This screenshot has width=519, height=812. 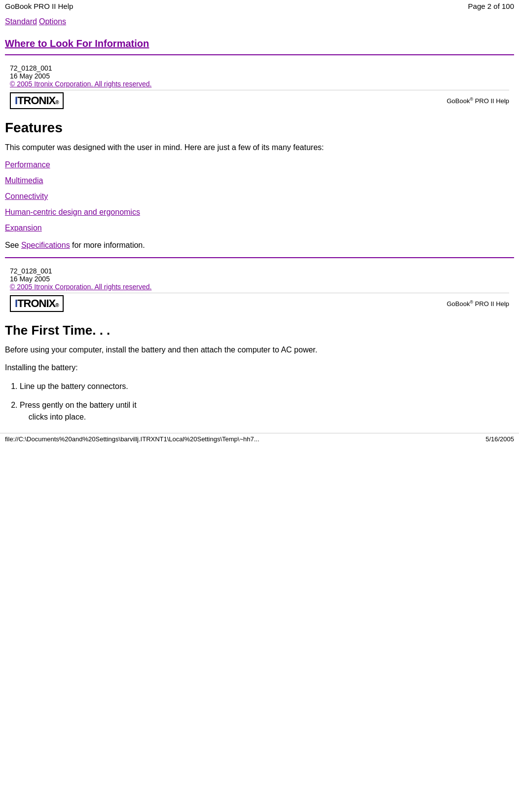 What do you see at coordinates (491, 6) in the screenshot?
I see `page-info: Page 2 of 100` at bounding box center [491, 6].